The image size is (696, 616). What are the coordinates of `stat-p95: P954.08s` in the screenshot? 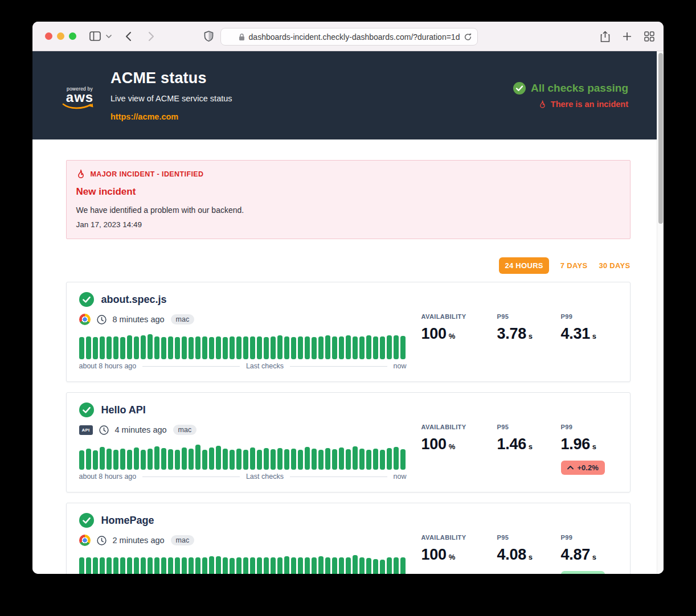 It's located at (529, 549).